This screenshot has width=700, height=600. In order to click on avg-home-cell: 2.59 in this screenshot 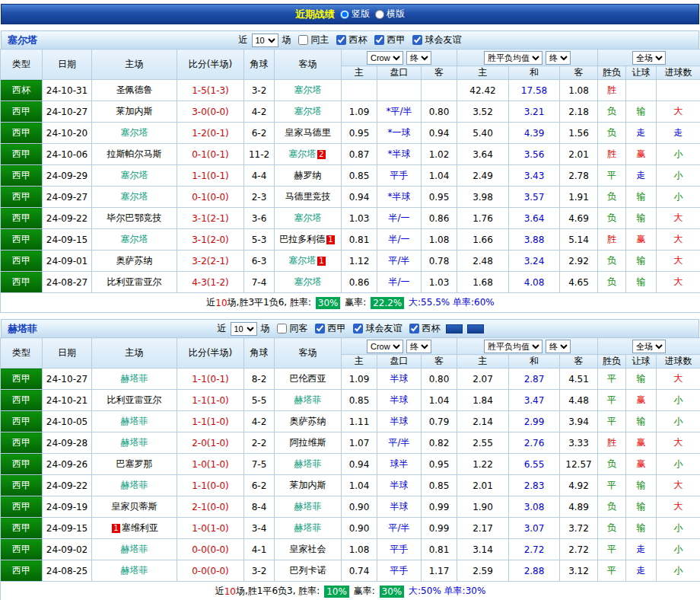, I will do `click(483, 571)`.